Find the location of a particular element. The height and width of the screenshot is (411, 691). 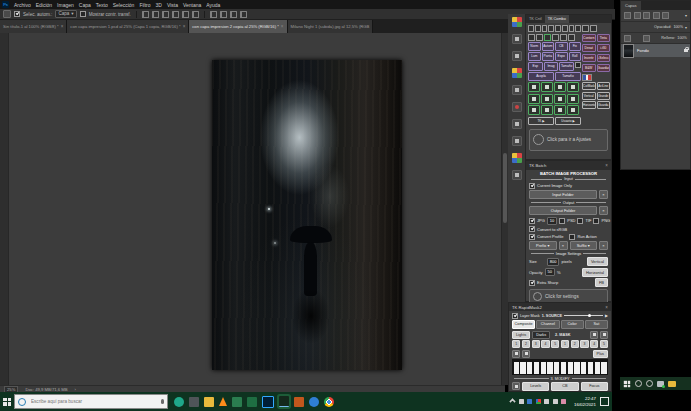

mask-option-icon is located at coordinates (604, 335).